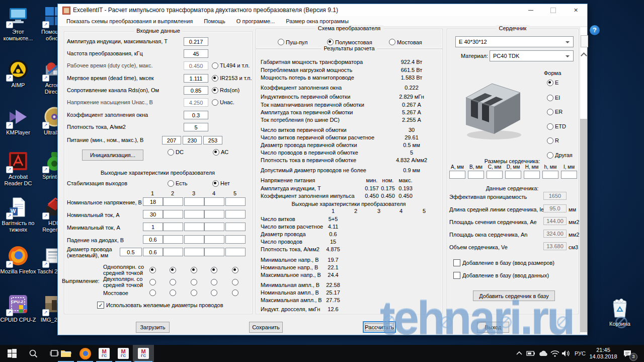 This screenshot has height=362, width=644. I want to click on diode-drop-4-input, so click(214, 240).